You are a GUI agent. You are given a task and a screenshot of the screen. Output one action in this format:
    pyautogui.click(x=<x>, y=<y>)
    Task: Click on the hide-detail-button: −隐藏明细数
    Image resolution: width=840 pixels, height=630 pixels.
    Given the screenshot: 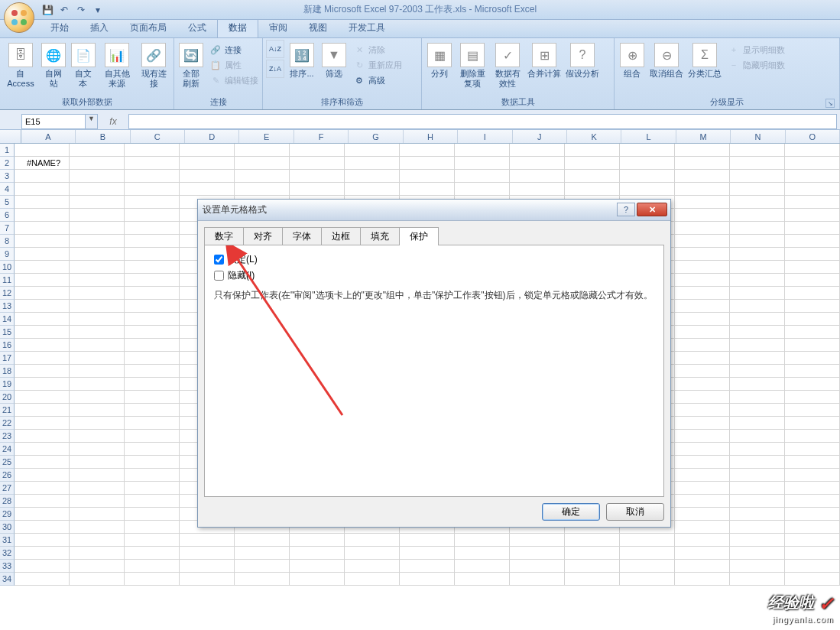 What is the action you would take?
    pyautogui.click(x=757, y=65)
    